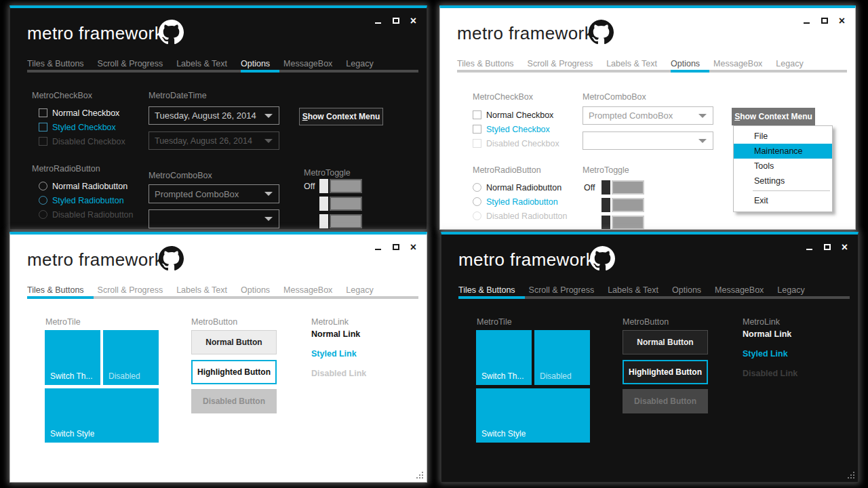 The image size is (868, 488). I want to click on menu-item-settings: Settings, so click(783, 181).